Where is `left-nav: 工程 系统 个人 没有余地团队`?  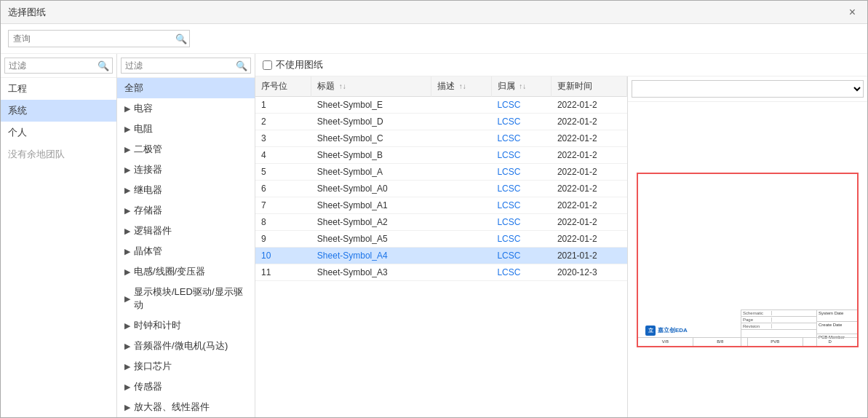 left-nav: 工程 系统 个人 没有余地团队 is located at coordinates (58, 248).